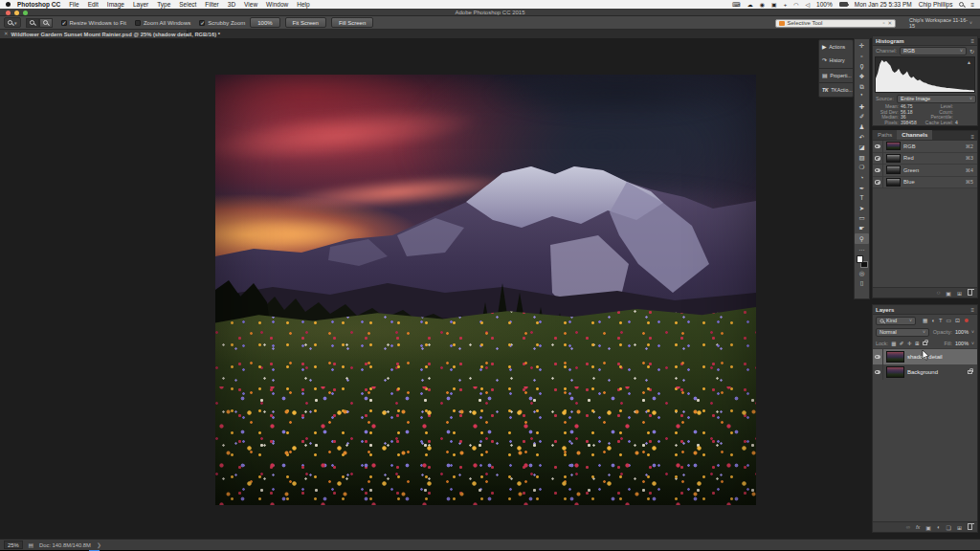 This screenshot has height=551, width=980. What do you see at coordinates (924, 159) in the screenshot?
I see `channel-row-red: Red ⌘3` at bounding box center [924, 159].